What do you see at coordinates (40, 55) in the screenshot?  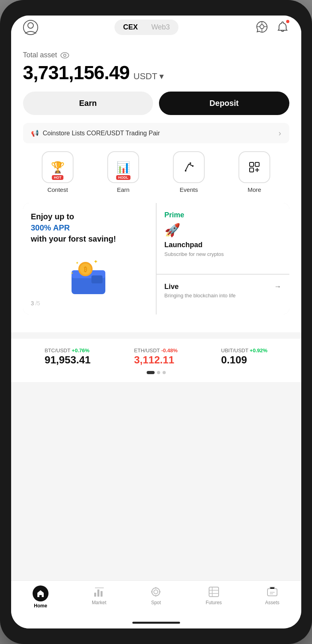 I see `asset-label-text: Total asset` at bounding box center [40, 55].